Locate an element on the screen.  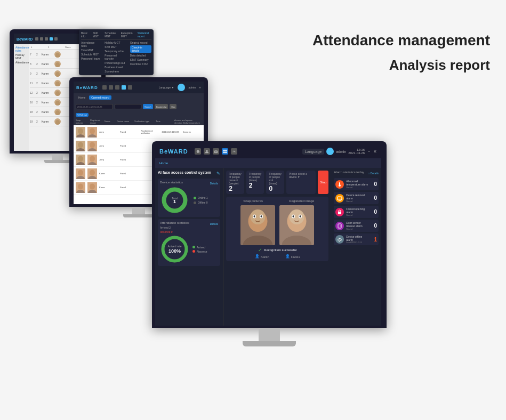
menu-time-mgt: Time MGT is located at coordinates (91, 50).